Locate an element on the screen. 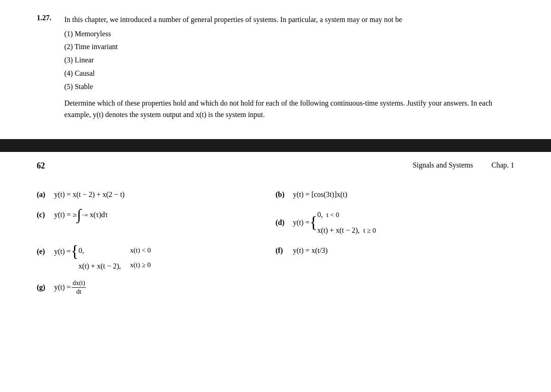 The height and width of the screenshot is (392, 551). eq-e-lhs: y(t) = is located at coordinates (62, 252).